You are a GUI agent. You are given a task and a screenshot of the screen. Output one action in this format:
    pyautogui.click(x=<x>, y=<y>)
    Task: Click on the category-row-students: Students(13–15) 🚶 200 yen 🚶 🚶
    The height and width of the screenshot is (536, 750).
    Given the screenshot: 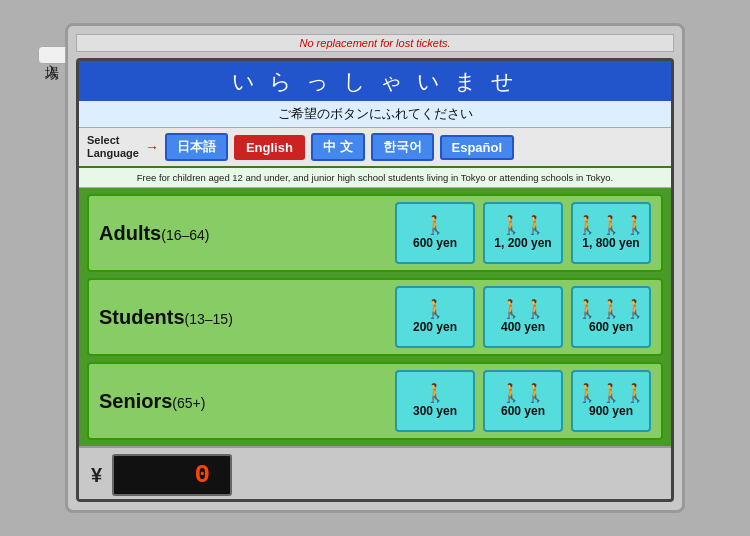 What is the action you would take?
    pyautogui.click(x=375, y=317)
    